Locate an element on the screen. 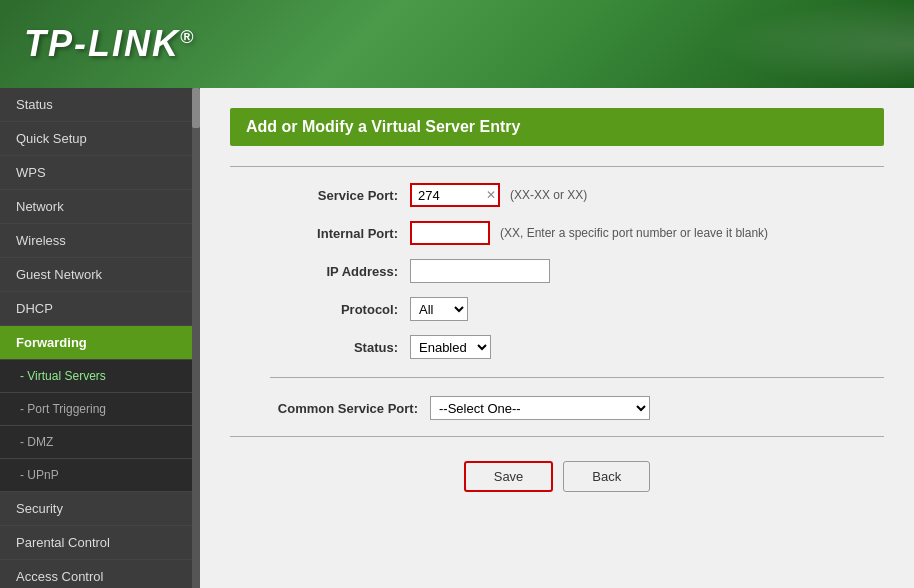  sidebar-item-port-triggering: - Port Triggering is located at coordinates (100, 410).